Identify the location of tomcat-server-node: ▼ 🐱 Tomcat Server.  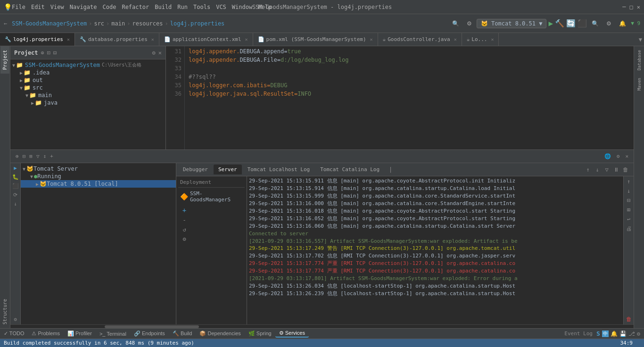
(98, 169).